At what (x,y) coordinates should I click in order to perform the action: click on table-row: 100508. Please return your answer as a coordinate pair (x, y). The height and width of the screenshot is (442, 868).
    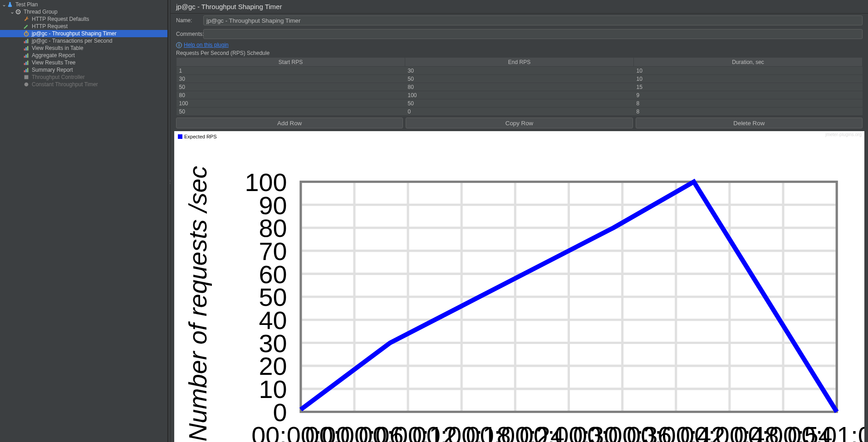
    Looking at the image, I should click on (520, 103).